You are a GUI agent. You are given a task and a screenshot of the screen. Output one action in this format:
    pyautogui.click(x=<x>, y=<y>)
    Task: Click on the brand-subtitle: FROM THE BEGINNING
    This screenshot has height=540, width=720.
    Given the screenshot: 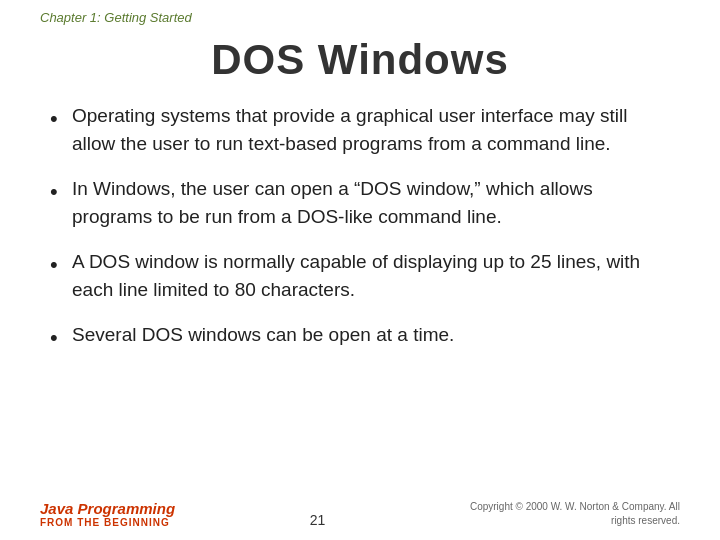 What is the action you would take?
    pyautogui.click(x=108, y=522)
    